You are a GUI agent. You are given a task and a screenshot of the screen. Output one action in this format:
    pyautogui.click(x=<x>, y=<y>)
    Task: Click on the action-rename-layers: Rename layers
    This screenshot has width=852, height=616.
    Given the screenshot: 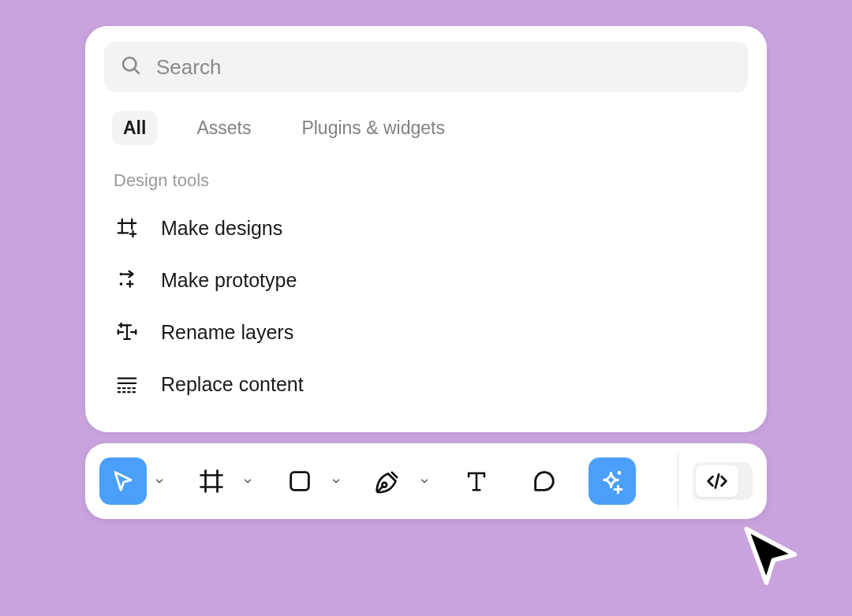 What is the action you would take?
    pyautogui.click(x=426, y=332)
    